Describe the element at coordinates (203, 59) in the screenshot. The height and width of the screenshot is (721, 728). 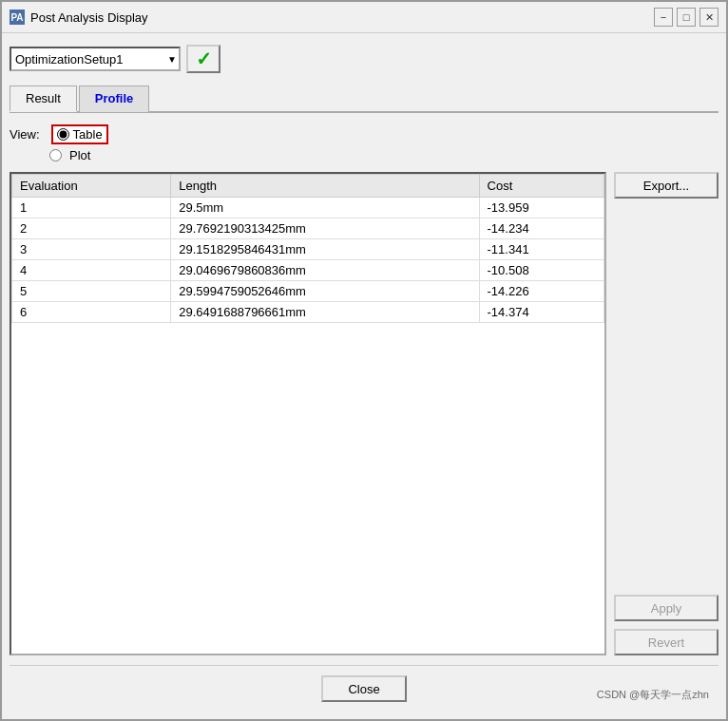
I see `checkmark-icon: ✓` at that location.